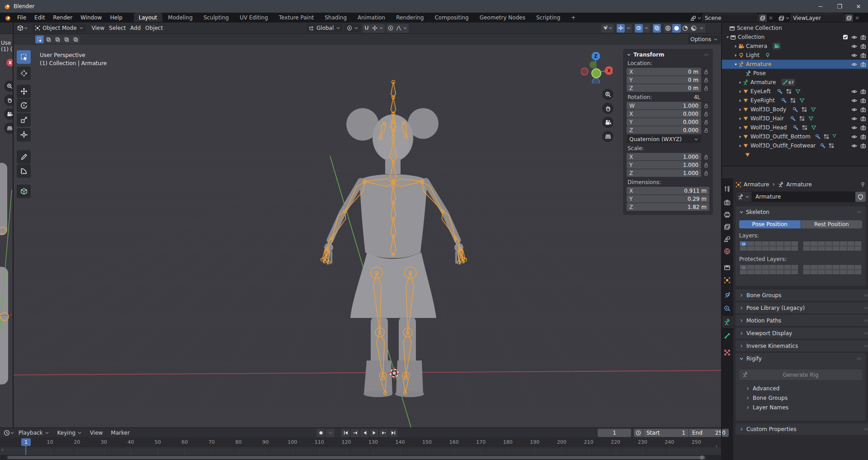 The image size is (868, 460). I want to click on menu-window: Window, so click(91, 18).